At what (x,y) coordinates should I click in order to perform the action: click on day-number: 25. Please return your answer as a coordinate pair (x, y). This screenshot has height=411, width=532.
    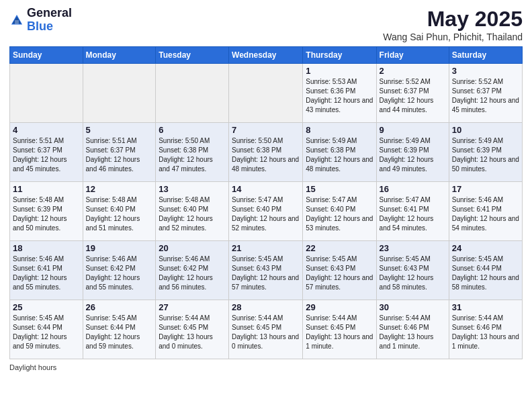
    Looking at the image, I should click on (46, 308).